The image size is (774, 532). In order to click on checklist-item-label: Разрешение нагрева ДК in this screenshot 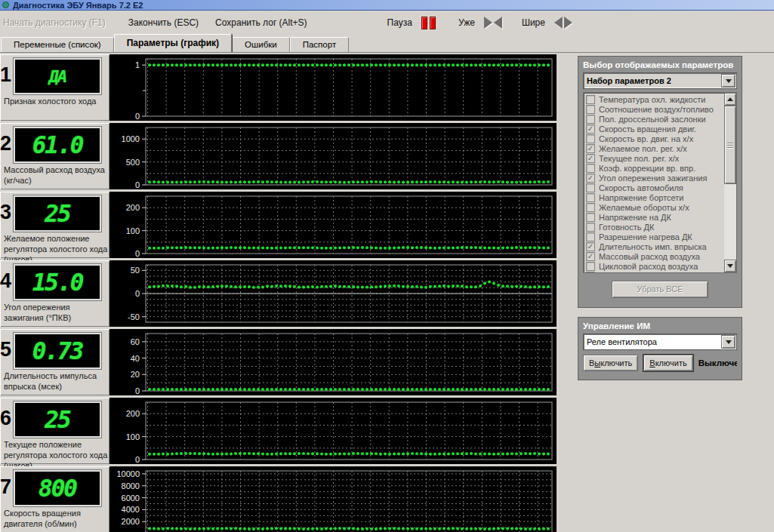, I will do `click(646, 237)`.